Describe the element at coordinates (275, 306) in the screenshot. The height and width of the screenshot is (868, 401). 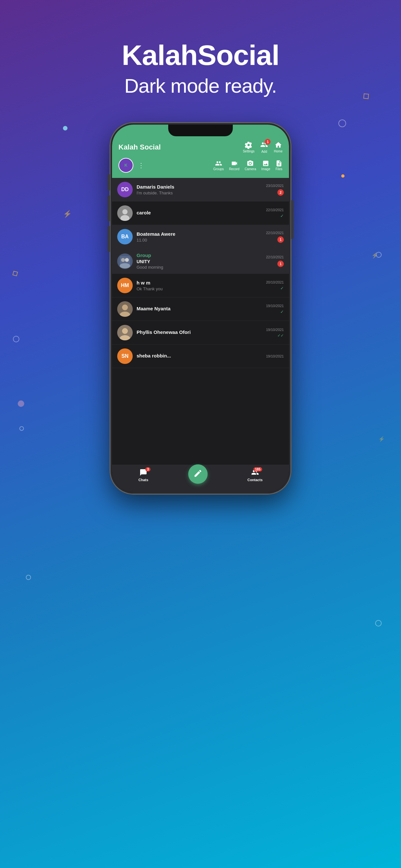
I see `chat-time-maame: 19/10/2021` at that location.